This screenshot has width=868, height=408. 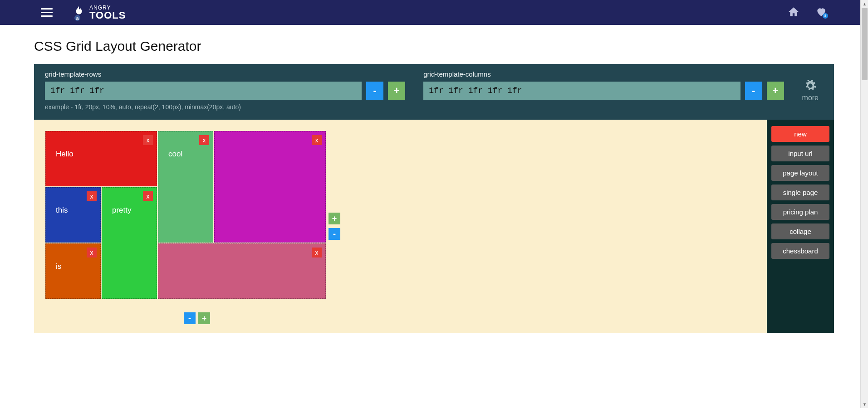 What do you see at coordinates (204, 318) in the screenshot?
I see `grid-add-row-button: +` at bounding box center [204, 318].